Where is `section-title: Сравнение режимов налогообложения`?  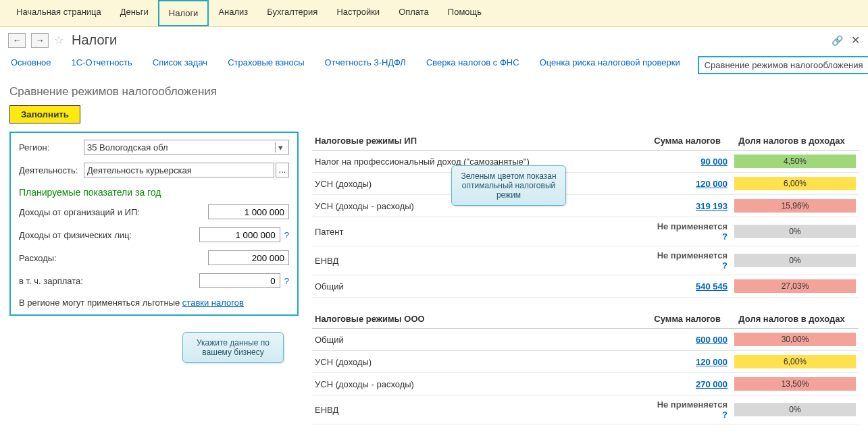 section-title: Сравнение режимов налогообложения is located at coordinates (434, 90).